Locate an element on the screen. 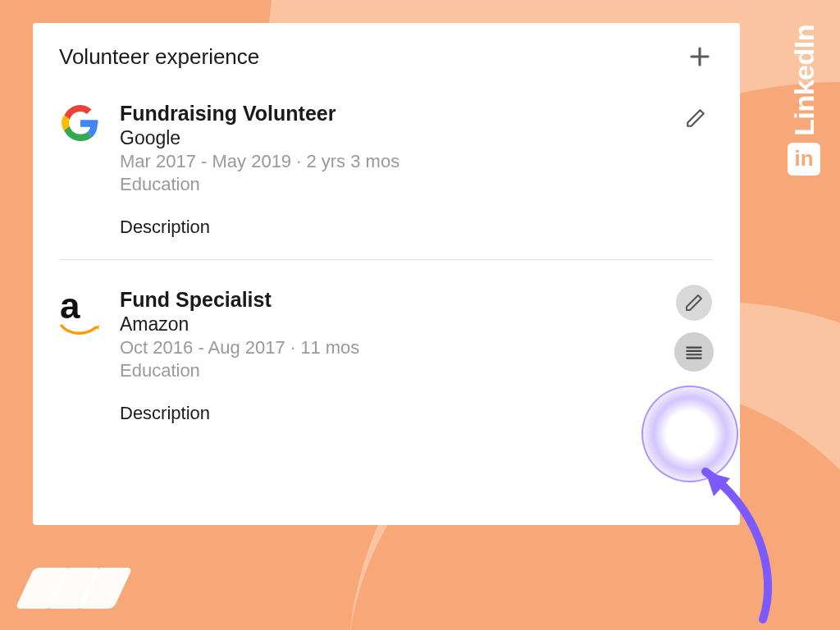 The height and width of the screenshot is (630, 840). plus-icon is located at coordinates (700, 57).